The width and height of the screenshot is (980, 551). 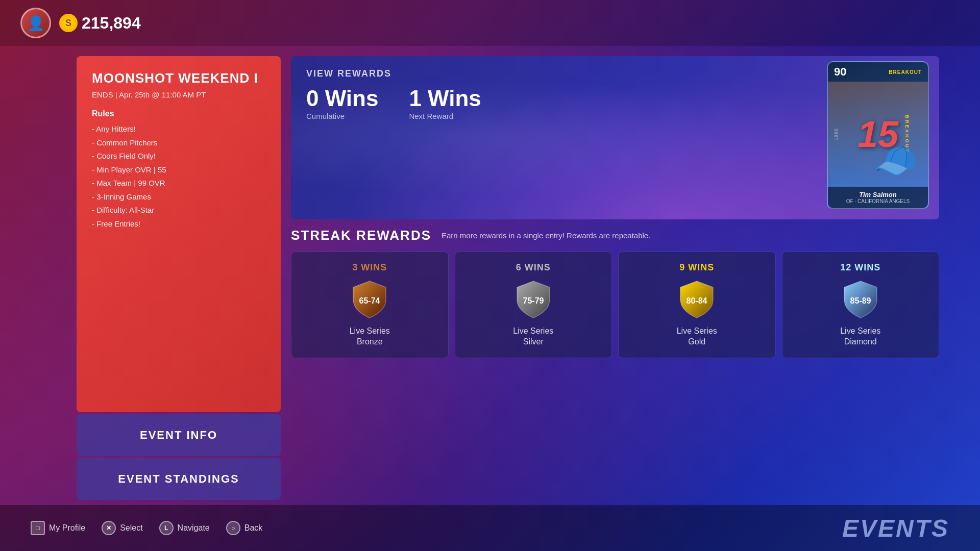 What do you see at coordinates (179, 210) in the screenshot?
I see `rule-item: - Difficulty: All-Star` at bounding box center [179, 210].